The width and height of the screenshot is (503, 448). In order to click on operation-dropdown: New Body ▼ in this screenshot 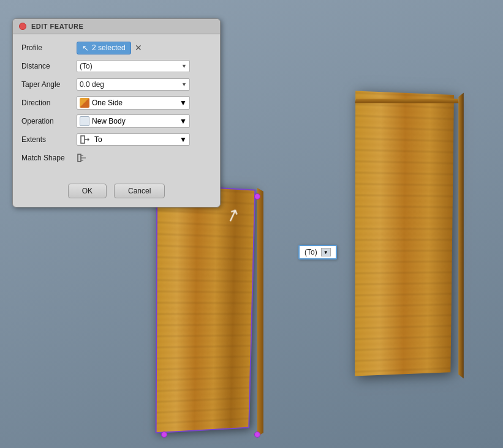, I will do `click(134, 121)`.